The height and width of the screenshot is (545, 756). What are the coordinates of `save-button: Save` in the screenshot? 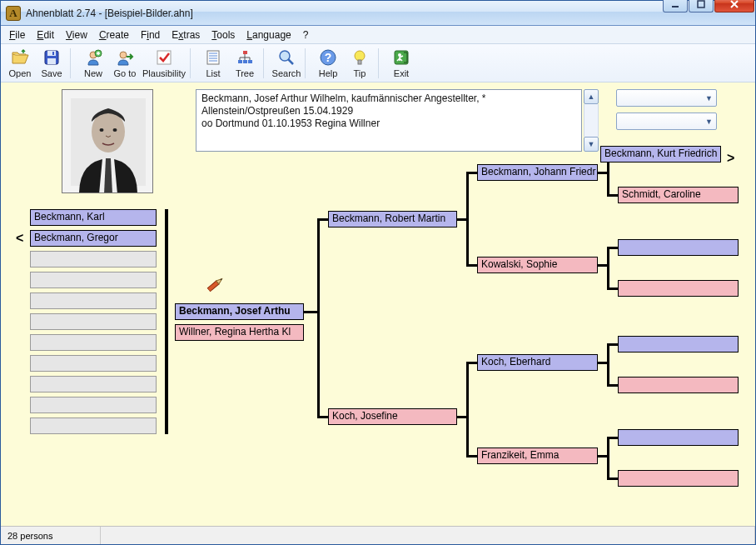 It's located at (52, 63).